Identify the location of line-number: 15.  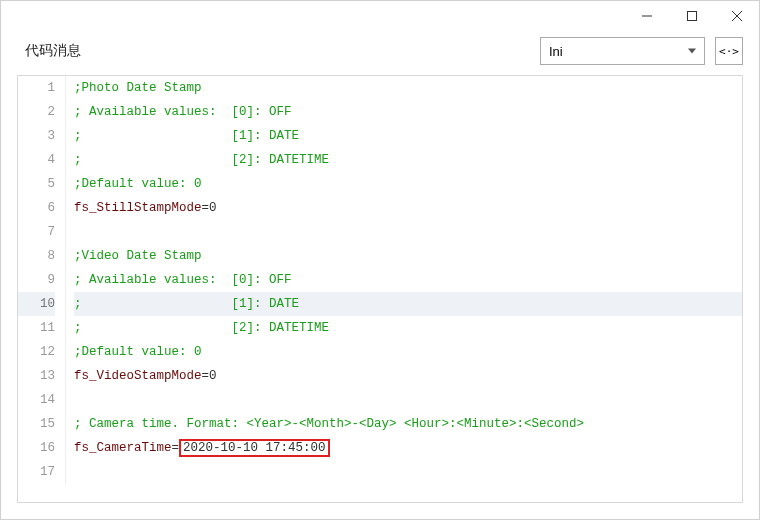
(36, 424).